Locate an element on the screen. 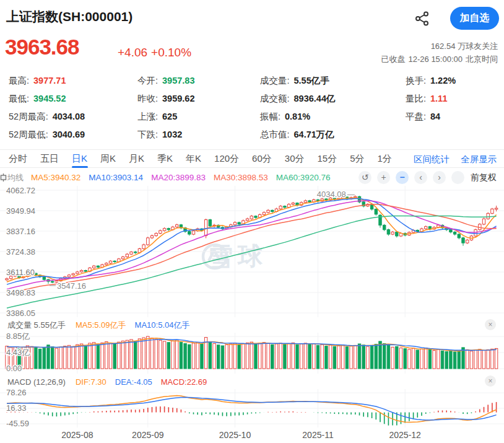 This screenshot has height=443, width=504. ma-legend-item: MA30:3898.53 is located at coordinates (241, 177).